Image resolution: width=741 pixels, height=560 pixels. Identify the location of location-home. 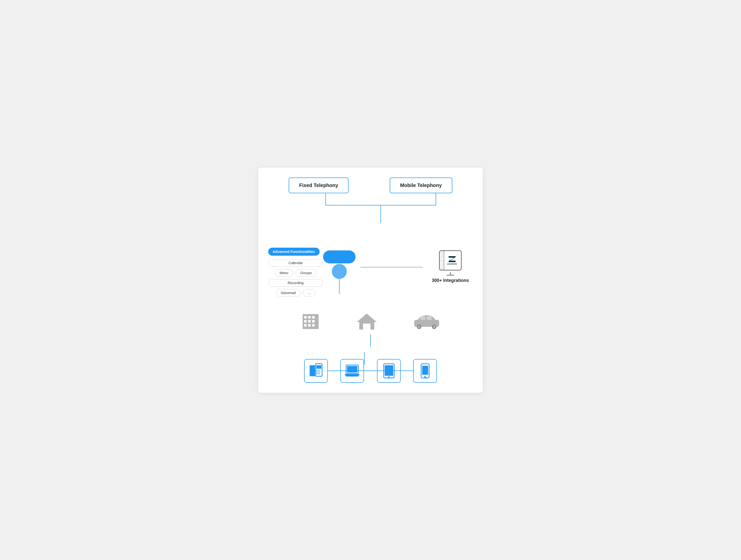
(366, 322).